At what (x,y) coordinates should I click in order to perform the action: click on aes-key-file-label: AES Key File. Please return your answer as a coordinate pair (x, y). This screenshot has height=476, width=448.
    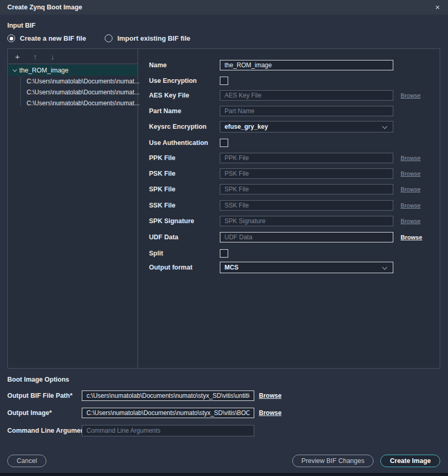
    Looking at the image, I should click on (169, 95).